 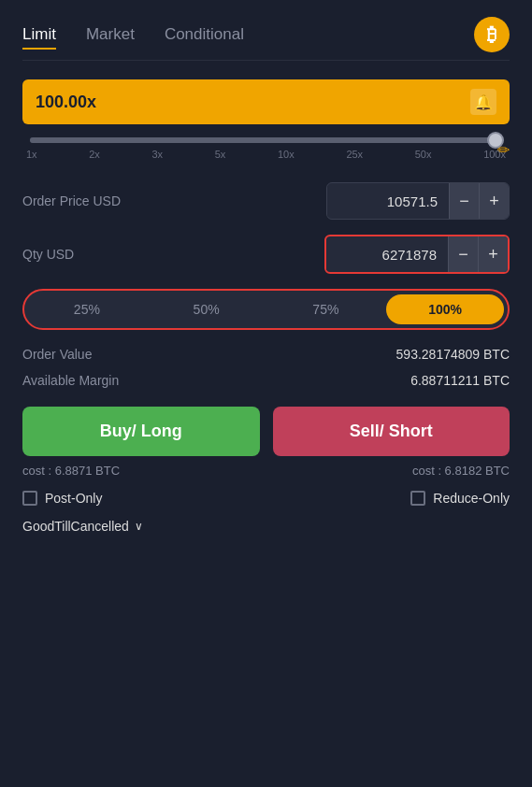 What do you see at coordinates (57, 354) in the screenshot?
I see `order-value-label: Order Value` at bounding box center [57, 354].